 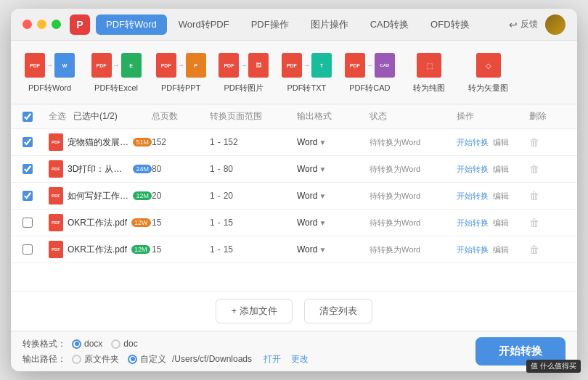 What do you see at coordinates (333, 169) in the screenshot?
I see `format-select-2: Word ▼` at bounding box center [333, 169].